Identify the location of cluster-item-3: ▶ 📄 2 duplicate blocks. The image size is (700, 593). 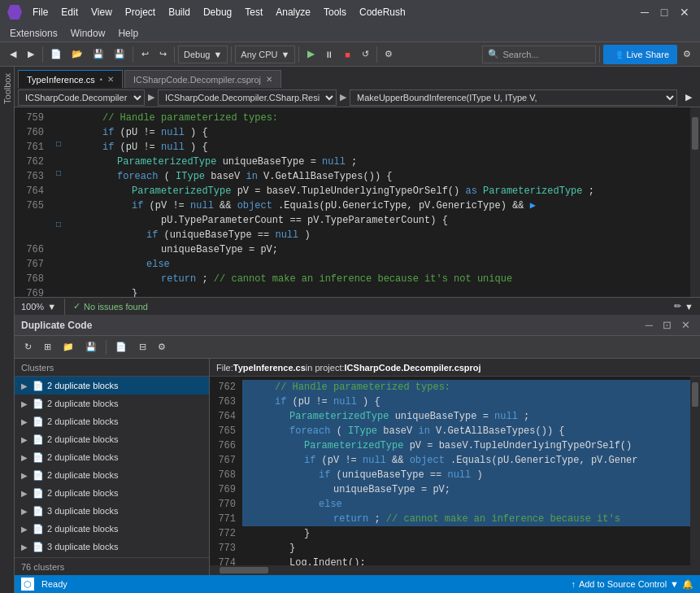
(112, 439).